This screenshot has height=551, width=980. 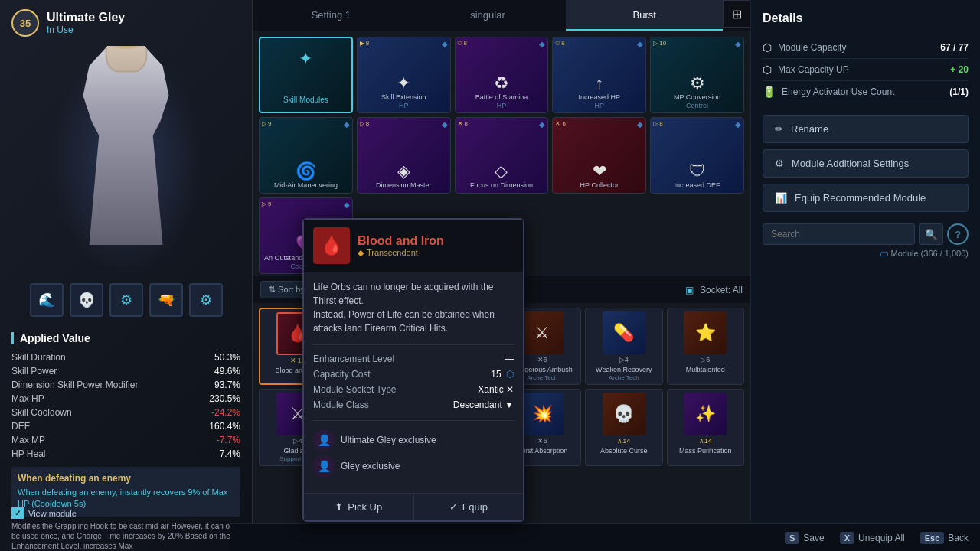 I want to click on search-bar: 🔍 ?, so click(x=865, y=234).